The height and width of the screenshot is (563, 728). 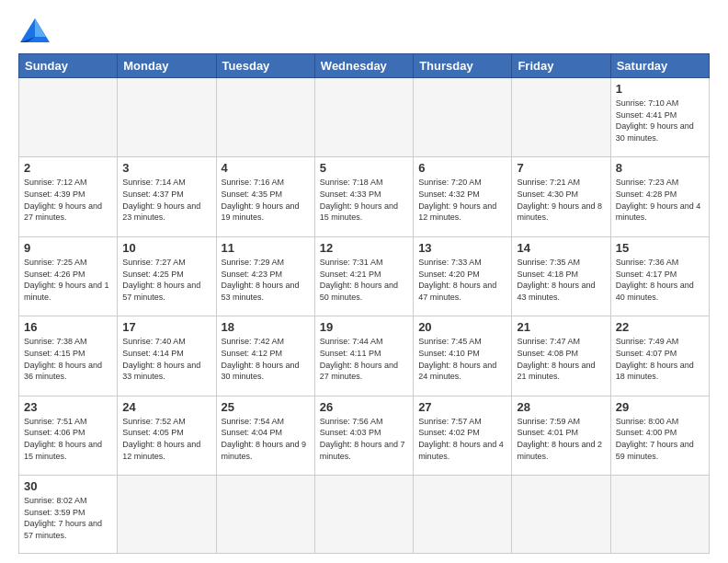 I want to click on calendar-cell: 28Sunrise: 7:59 AM Sunset: 4:01 PM Dayli…, so click(x=561, y=435).